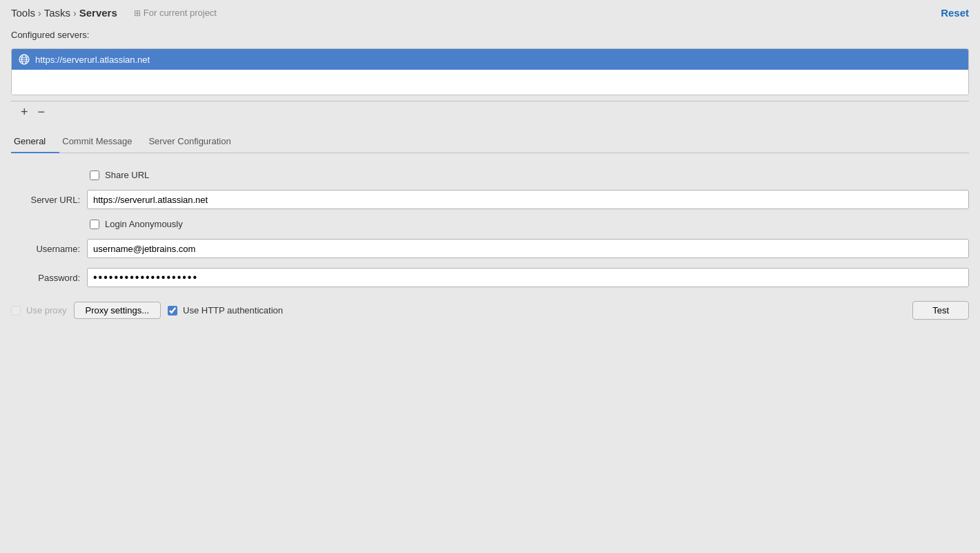 The width and height of the screenshot is (980, 553). Describe the element at coordinates (490, 12) in the screenshot. I see `top-bar: Tools › Tasks › Servers ⊞ For current pr…` at that location.